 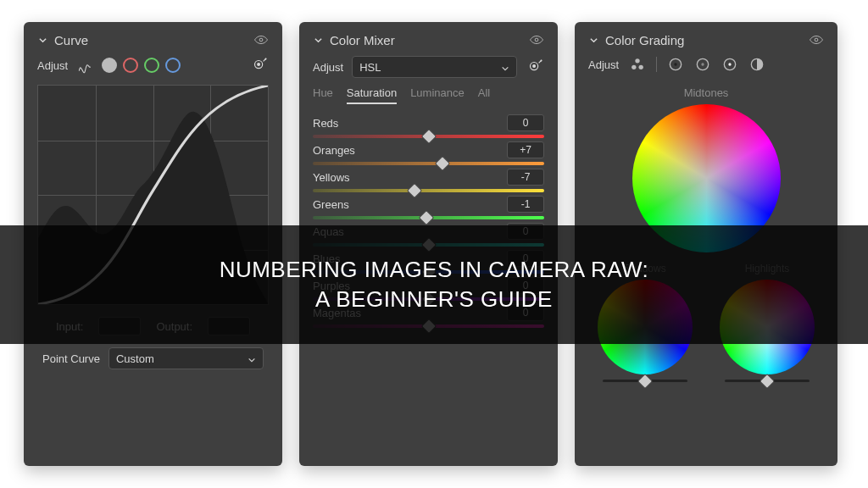 I want to click on shadows-wheel-icon, so click(x=676, y=64).